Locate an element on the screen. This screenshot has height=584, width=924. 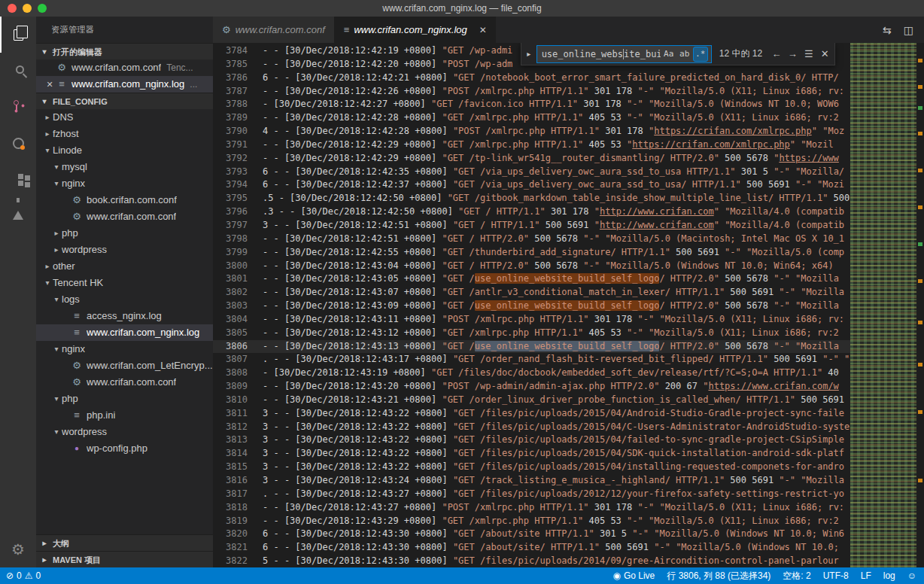
tree-item-php.ini: ≡php.ini is located at coordinates (125, 415).